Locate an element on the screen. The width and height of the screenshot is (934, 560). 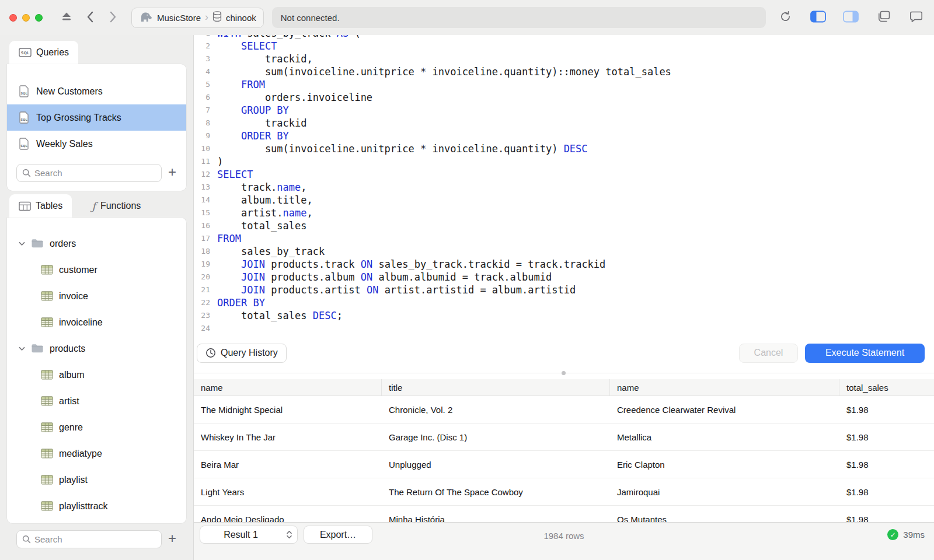
line-number: 23 is located at coordinates (202, 316).